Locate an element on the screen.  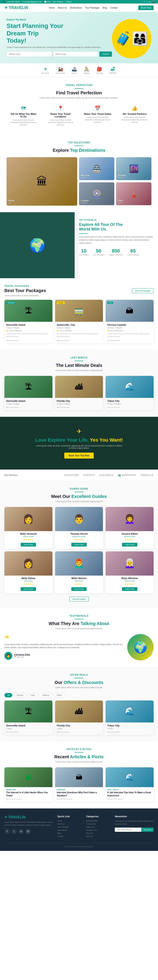
destination-moscow: 🏯 Moscow Russia is located at coordinates (96, 169).